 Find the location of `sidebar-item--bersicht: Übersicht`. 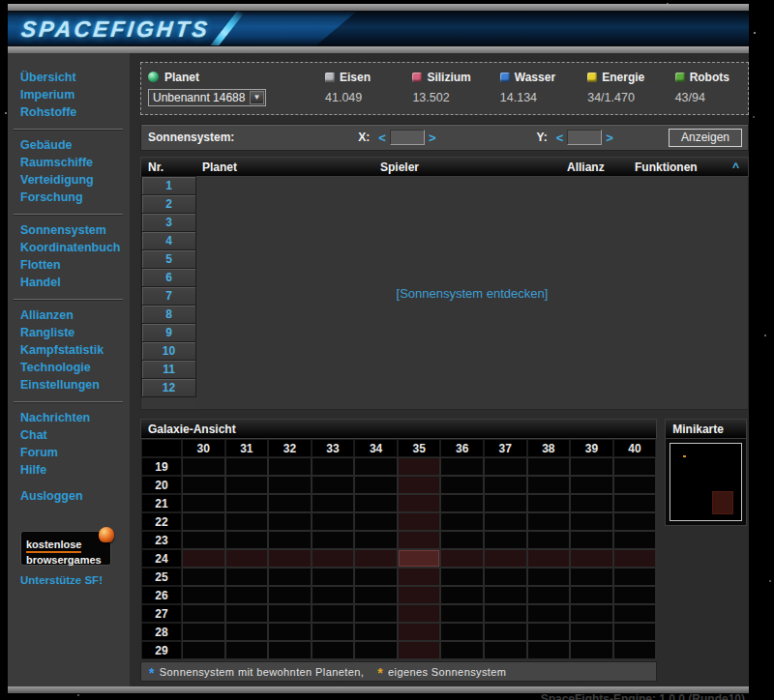

sidebar-item--bersicht: Übersicht is located at coordinates (74, 77).